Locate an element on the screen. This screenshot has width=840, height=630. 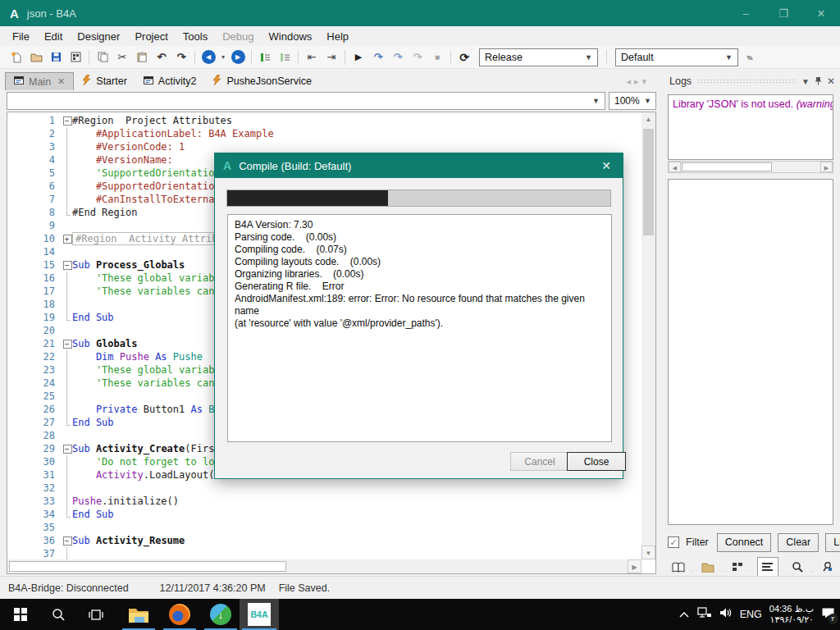
tab-scroll-arrows-icon: ◂▸▾ is located at coordinates (638, 82).